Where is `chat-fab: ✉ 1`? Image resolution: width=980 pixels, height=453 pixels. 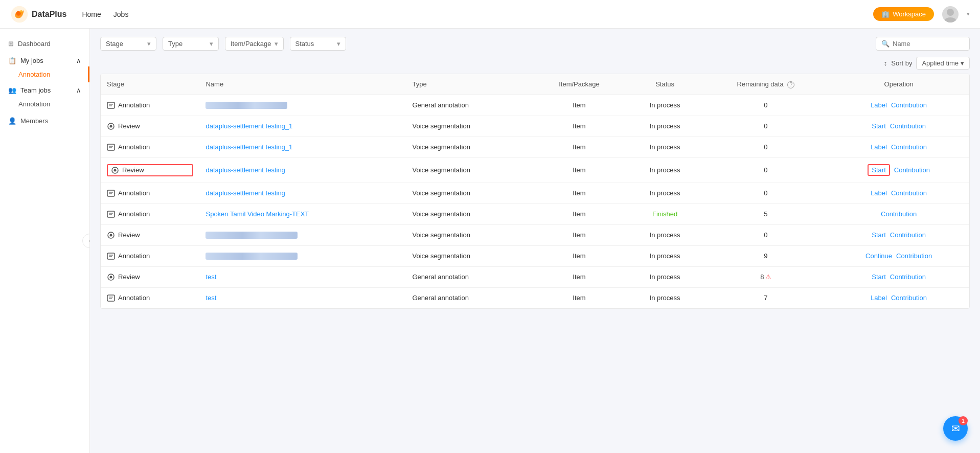 chat-fab: ✉ 1 is located at coordinates (955, 428).